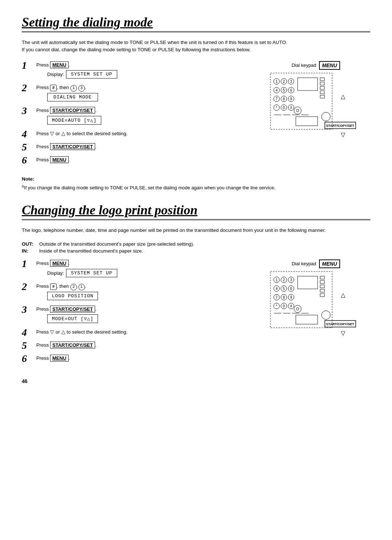 This screenshot has width=392, height=540. I want to click on s2-display-row-2: LOGO POSITION, so click(149, 296).